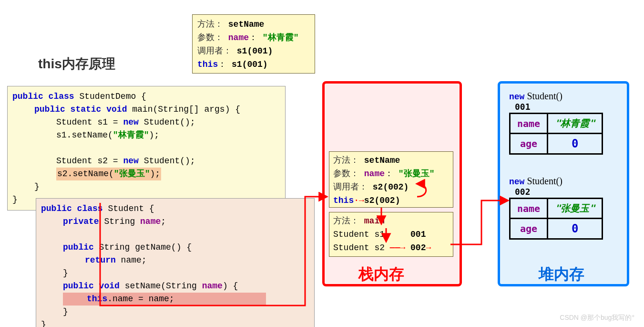 The height and width of the screenshot is (327, 644). What do you see at coordinates (210, 24) in the screenshot?
I see `lbl: 方法：` at bounding box center [210, 24].